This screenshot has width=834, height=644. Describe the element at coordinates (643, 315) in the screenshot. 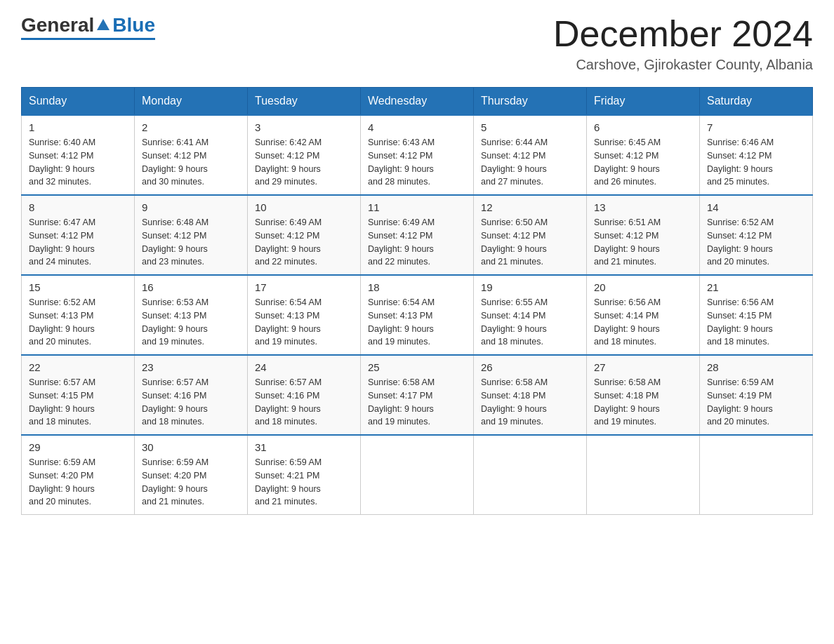

I see `calendar-cell: 20Sunrise: 6:56 AMSunset: 4:14 PMDayligh…` at that location.